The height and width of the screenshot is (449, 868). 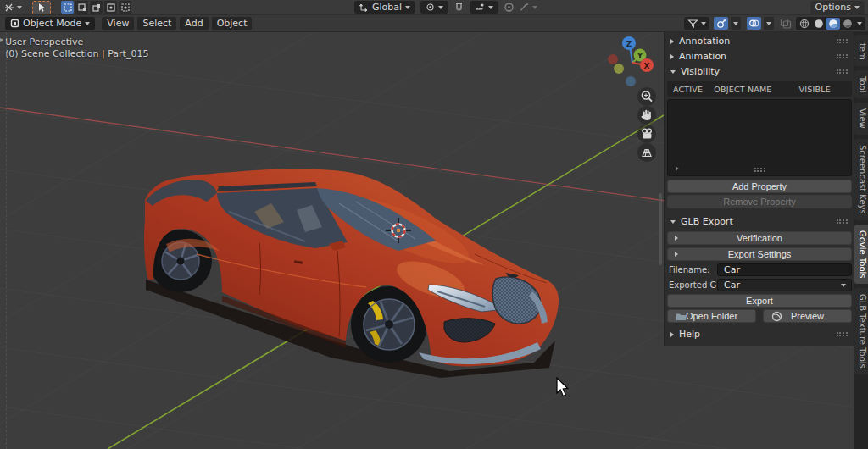 What do you see at coordinates (509, 7) in the screenshot?
I see `proportional-editing-icon` at bounding box center [509, 7].